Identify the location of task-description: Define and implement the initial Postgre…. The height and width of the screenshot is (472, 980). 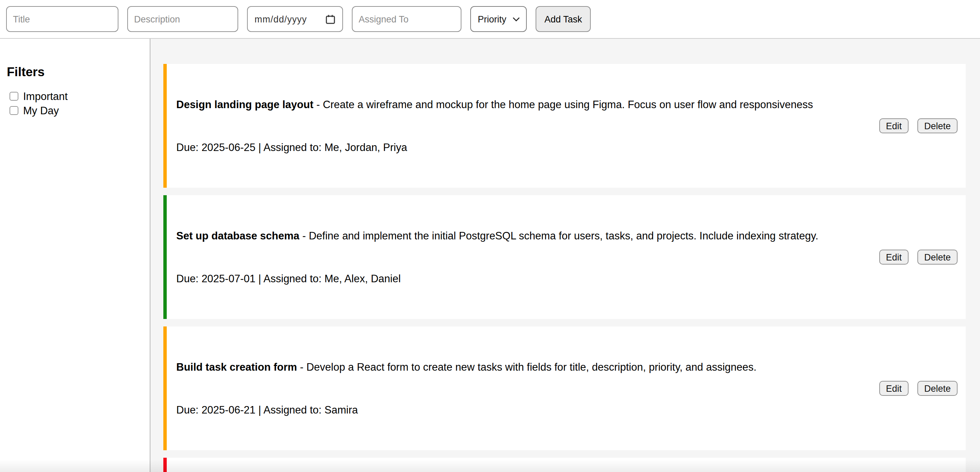
(563, 236).